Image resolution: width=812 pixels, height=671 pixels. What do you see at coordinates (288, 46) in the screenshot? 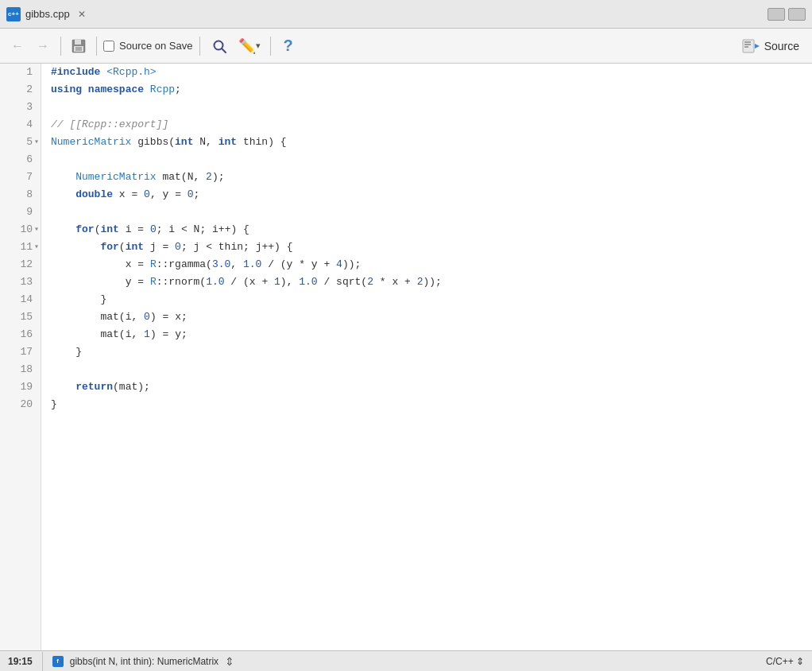
I see `help-button: ?` at bounding box center [288, 46].